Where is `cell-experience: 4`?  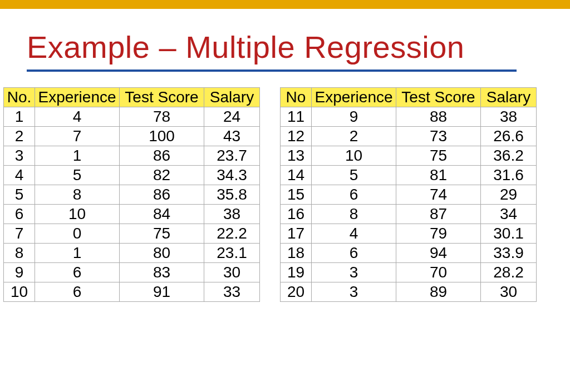 cell-experience: 4 is located at coordinates (77, 117).